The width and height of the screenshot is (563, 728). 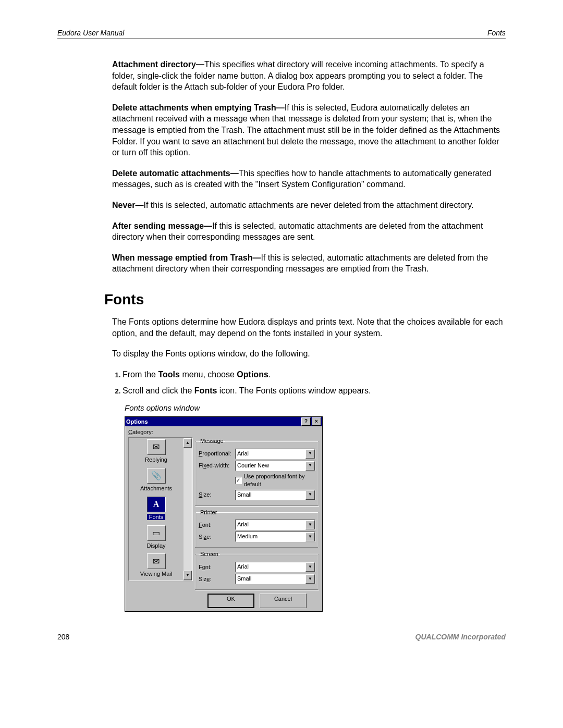 I want to click on label-screen-size: Size:, so click(x=217, y=579).